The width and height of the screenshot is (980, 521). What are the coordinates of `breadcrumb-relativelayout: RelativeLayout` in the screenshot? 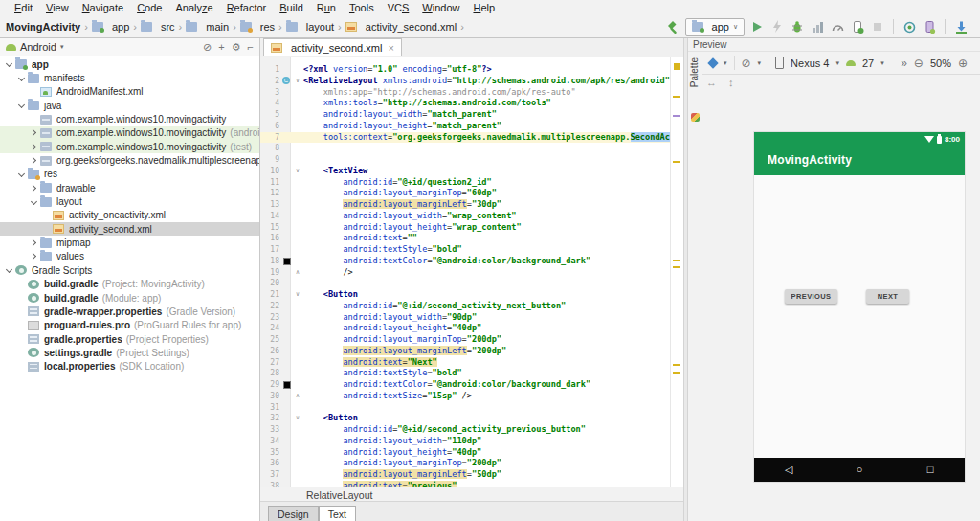 It's located at (339, 495).